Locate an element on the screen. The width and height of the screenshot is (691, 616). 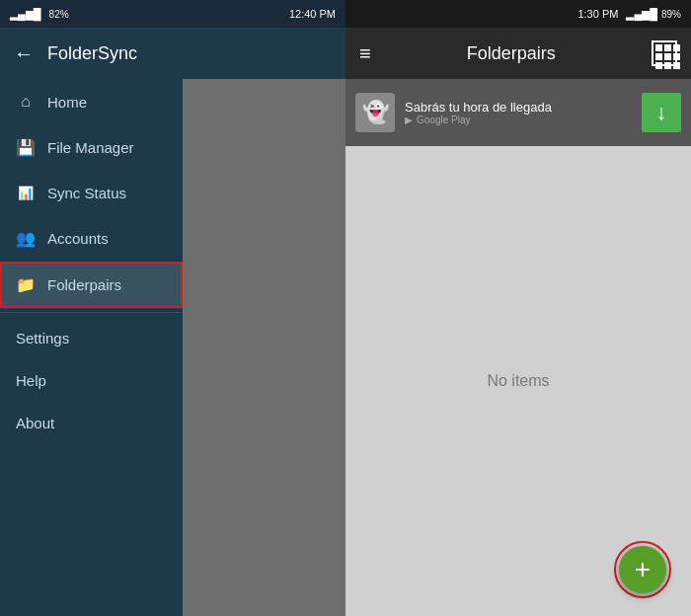
no-items-text: No items is located at coordinates (517, 381).